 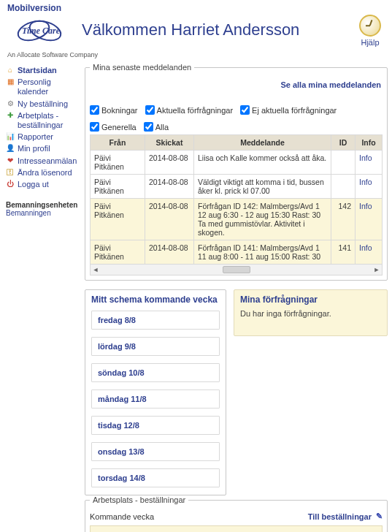 What do you see at coordinates (263, 162) in the screenshot?
I see `cell-message: Liisa och Kalle kommer också att åka.` at bounding box center [263, 162].